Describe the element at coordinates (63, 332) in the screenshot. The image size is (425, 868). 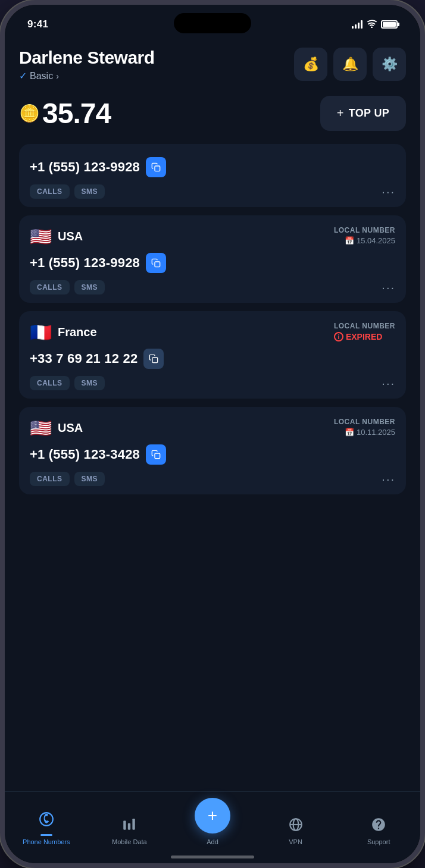
I see `card-country-3: 🇫🇷 France` at that location.